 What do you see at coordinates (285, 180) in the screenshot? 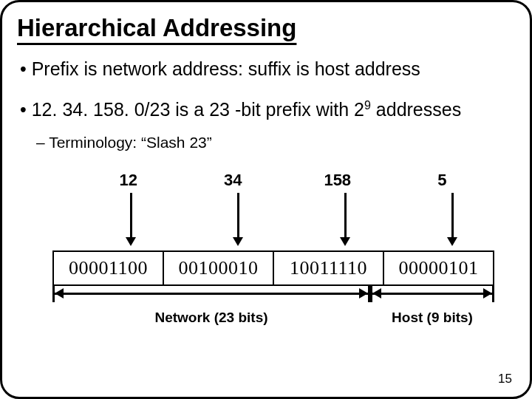
I see `decimal-row: 12 34 158 5` at bounding box center [285, 180].